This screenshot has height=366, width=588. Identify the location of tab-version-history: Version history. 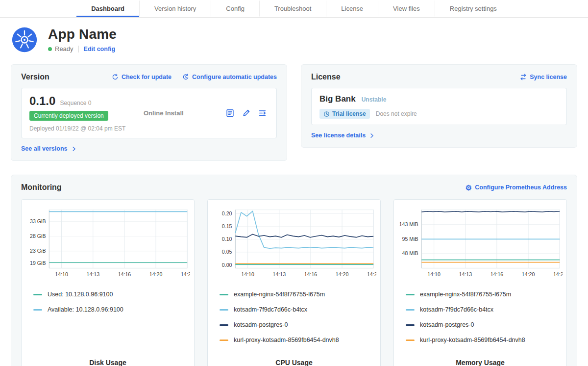
(175, 9).